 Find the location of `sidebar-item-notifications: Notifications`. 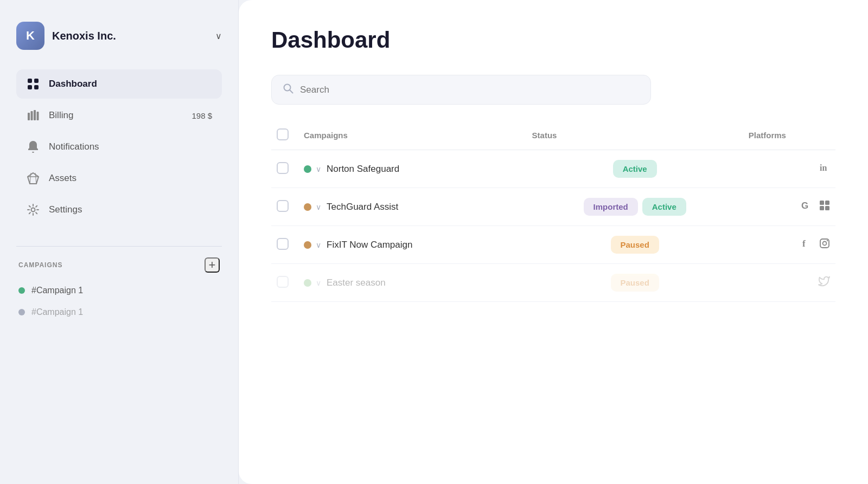

sidebar-item-notifications: Notifications is located at coordinates (119, 147).